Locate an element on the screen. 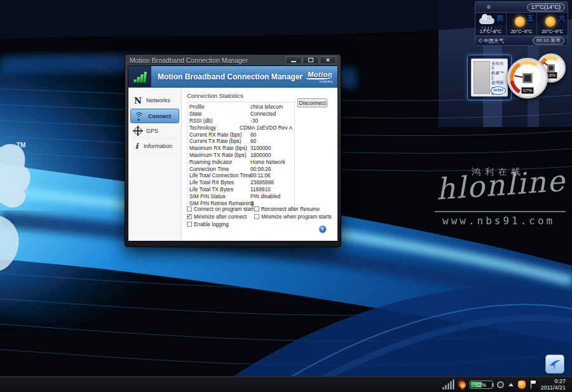 This screenshot has width=572, height=392. taskbar: 52% 0:27 2011/4/21 is located at coordinates (286, 384).